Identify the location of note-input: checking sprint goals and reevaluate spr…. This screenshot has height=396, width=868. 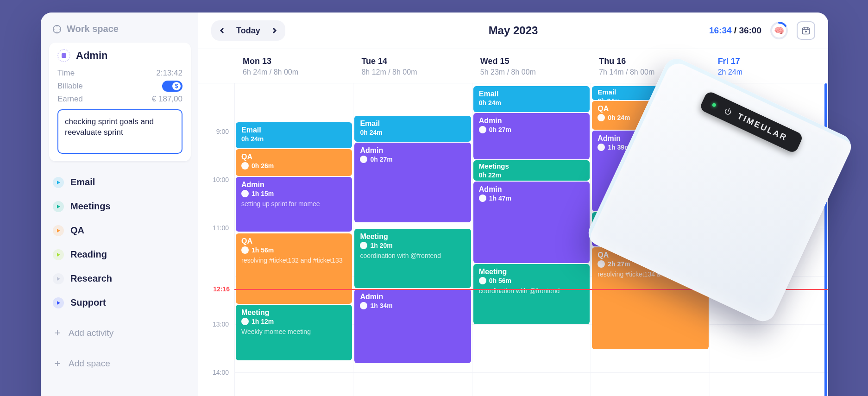
(120, 132).